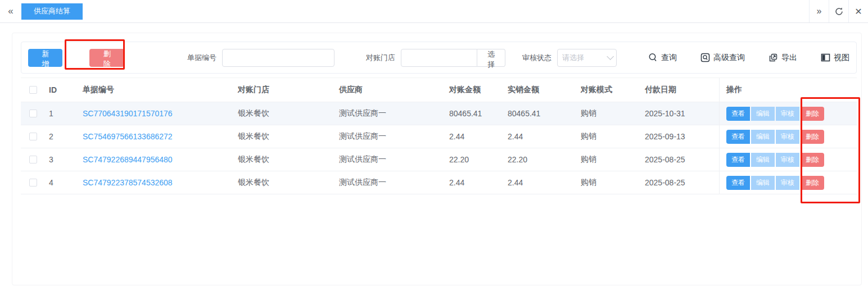  Describe the element at coordinates (52, 11) in the screenshot. I see `tab-supplier-settlement: 供应商结算` at that location.